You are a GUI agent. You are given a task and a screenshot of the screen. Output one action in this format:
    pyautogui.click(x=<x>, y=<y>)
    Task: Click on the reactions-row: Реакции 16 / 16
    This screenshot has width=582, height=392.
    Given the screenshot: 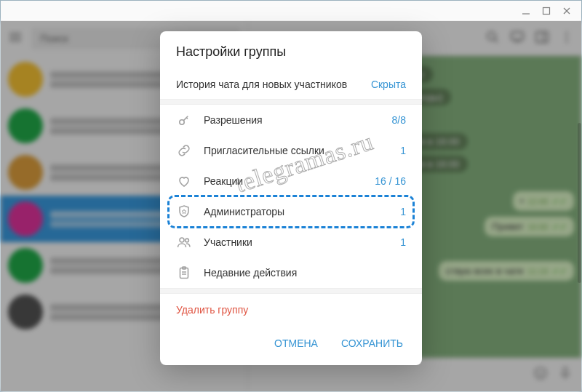 What is the action you would take?
    pyautogui.click(x=291, y=181)
    